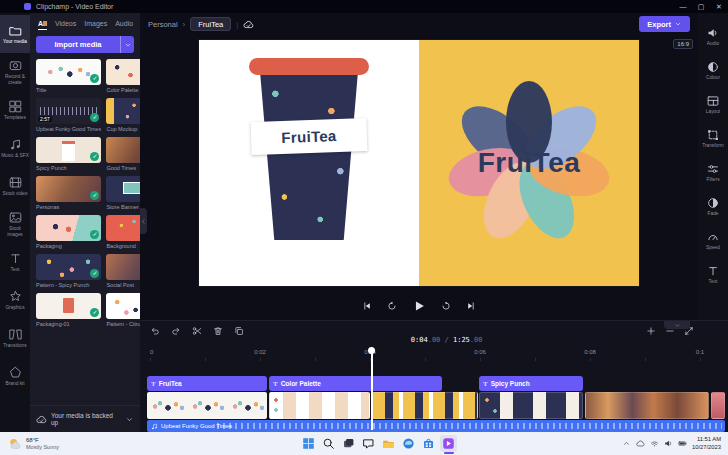 Image resolution: width=728 pixels, height=455 pixels. What do you see at coordinates (15, 110) in the screenshot?
I see `sidebar-item-templates: Templates` at bounding box center [15, 110].